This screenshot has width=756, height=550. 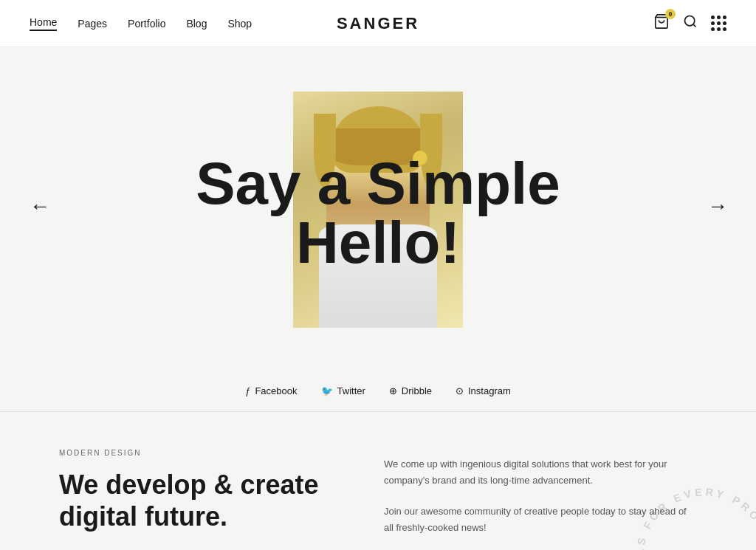 What do you see at coordinates (199, 501) in the screenshot?
I see `section-heading: We develop & create digital future.` at bounding box center [199, 501].